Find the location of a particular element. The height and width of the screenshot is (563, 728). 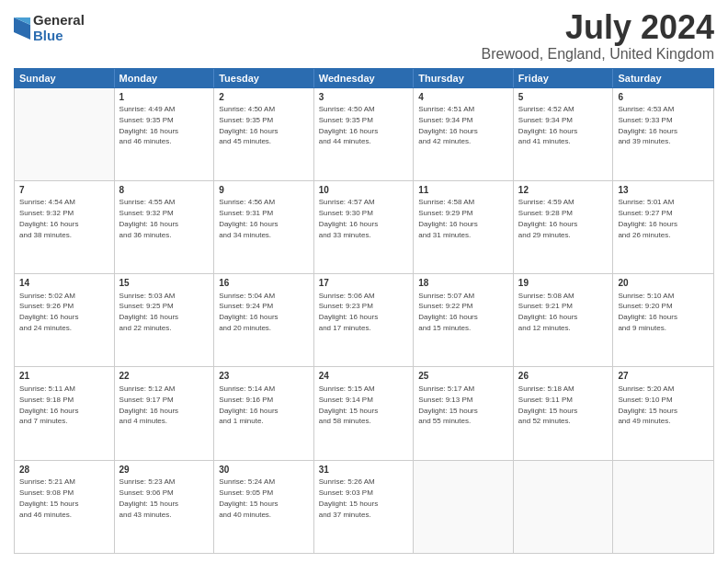

day-number: 29 is located at coordinates (165, 470).